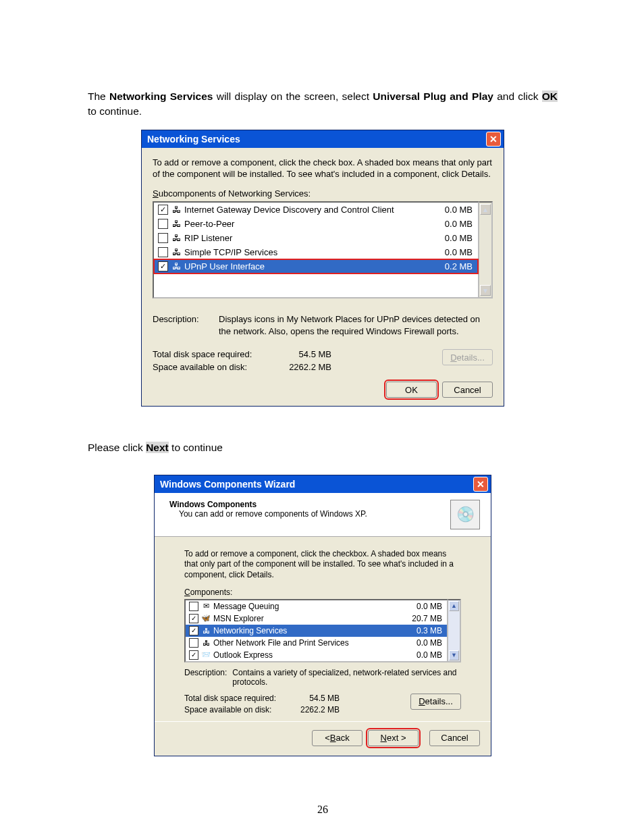 Image resolution: width=644 pixels, height=834 pixels. Describe the element at coordinates (161, 96) in the screenshot. I see `txt-bold: Networking Services` at that location.